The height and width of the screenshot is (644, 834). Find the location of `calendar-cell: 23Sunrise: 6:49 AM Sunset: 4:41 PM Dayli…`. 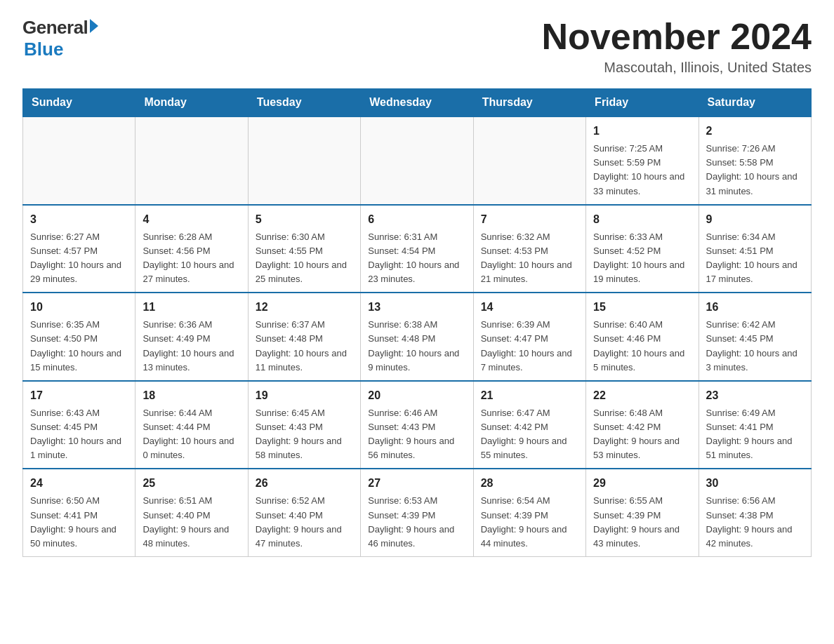

calendar-cell: 23Sunrise: 6:49 AM Sunset: 4:41 PM Dayli… is located at coordinates (755, 425).